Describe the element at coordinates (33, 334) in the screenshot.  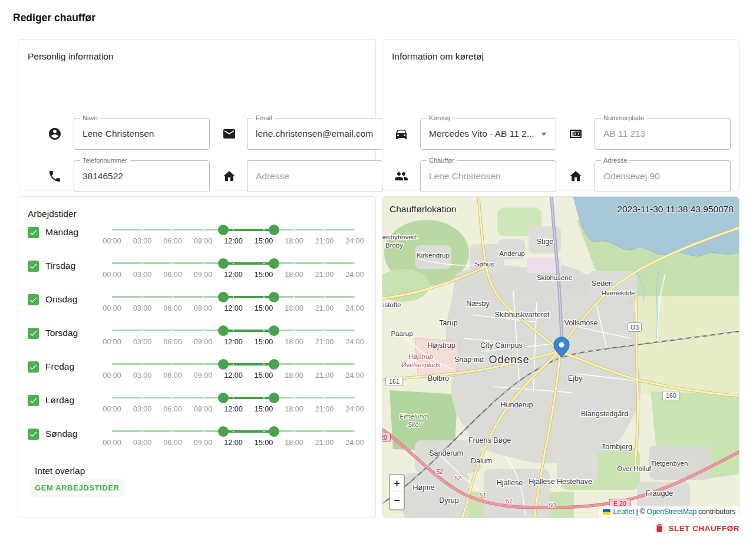
I see `day-checkbox-torsdag` at that location.